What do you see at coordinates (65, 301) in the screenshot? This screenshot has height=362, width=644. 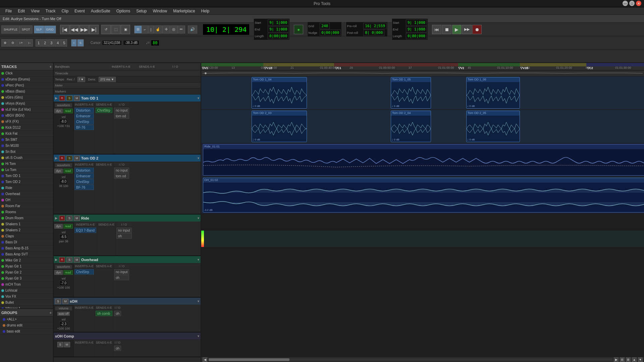 I see `soh-mute-btn: M` at bounding box center [65, 301].